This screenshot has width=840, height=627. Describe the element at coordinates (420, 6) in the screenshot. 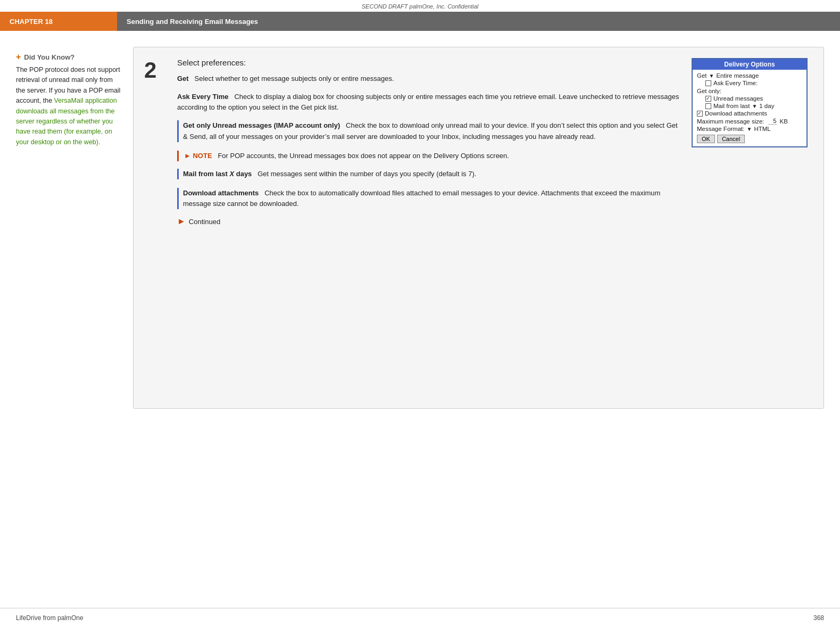

I see `watermark: SECOND DRAFT palmOne, Inc. Confidential` at that location.